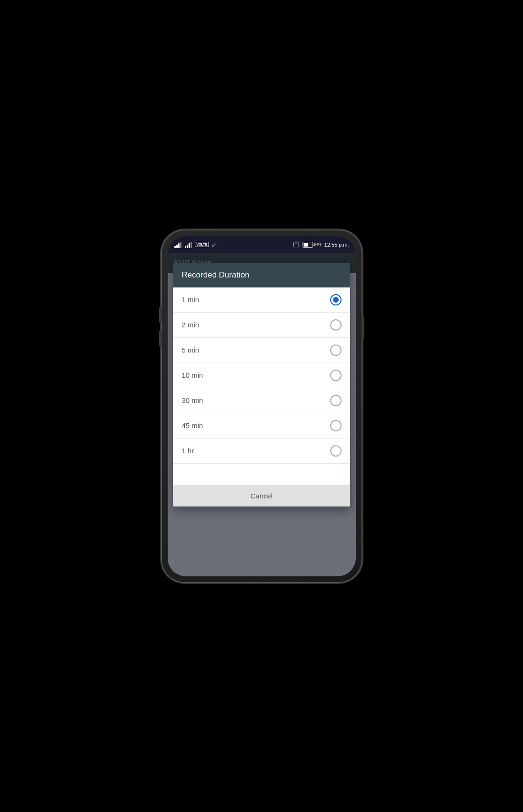  What do you see at coordinates (261, 275) in the screenshot?
I see `dialog-title-bar: Recorded Duration` at bounding box center [261, 275].